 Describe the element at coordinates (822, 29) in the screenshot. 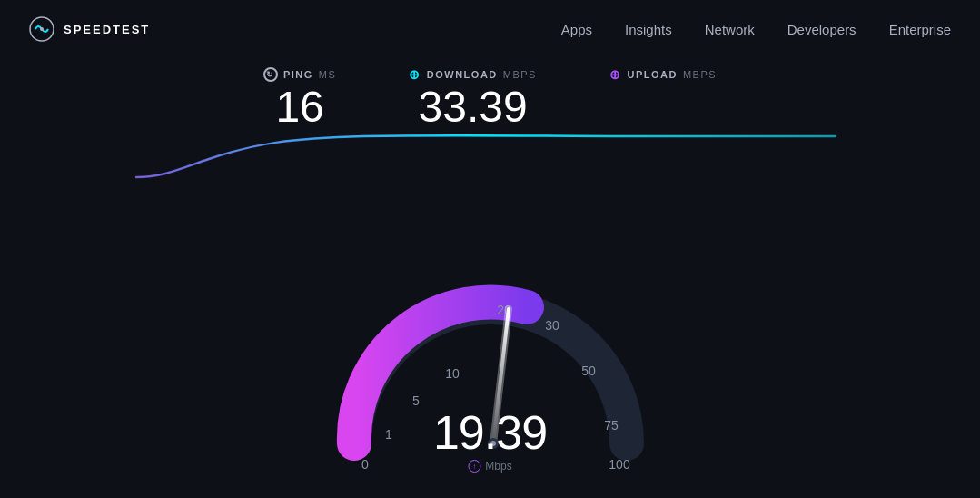

I see `nav-developers: Developers` at that location.